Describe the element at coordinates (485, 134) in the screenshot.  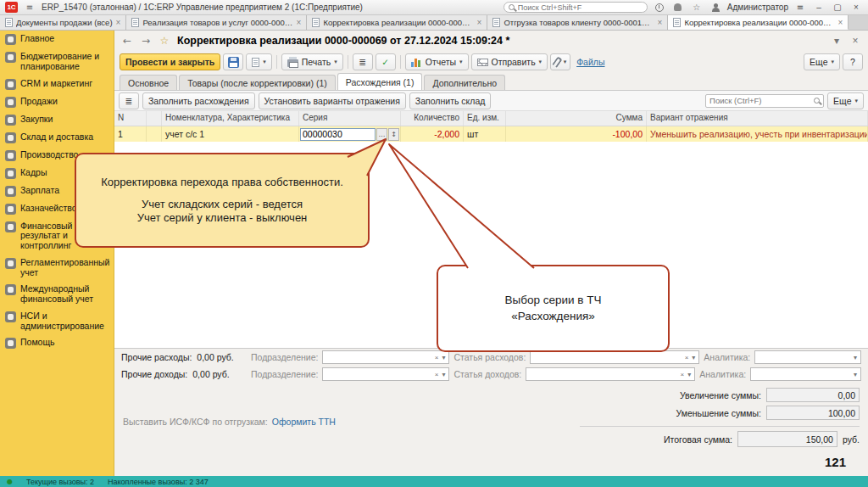
I see `cell-unit: шт` at that location.